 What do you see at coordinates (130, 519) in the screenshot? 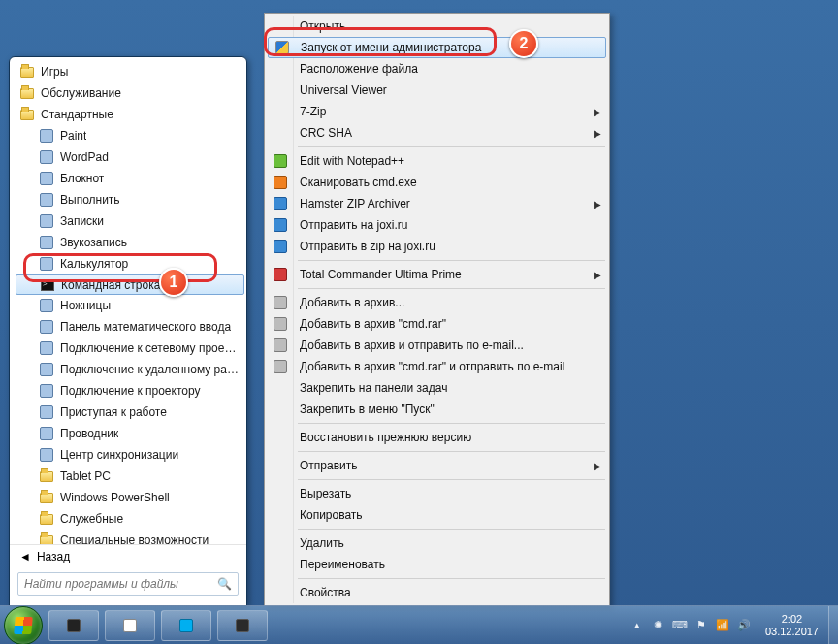
I see `start-item: Служебные` at bounding box center [130, 519].